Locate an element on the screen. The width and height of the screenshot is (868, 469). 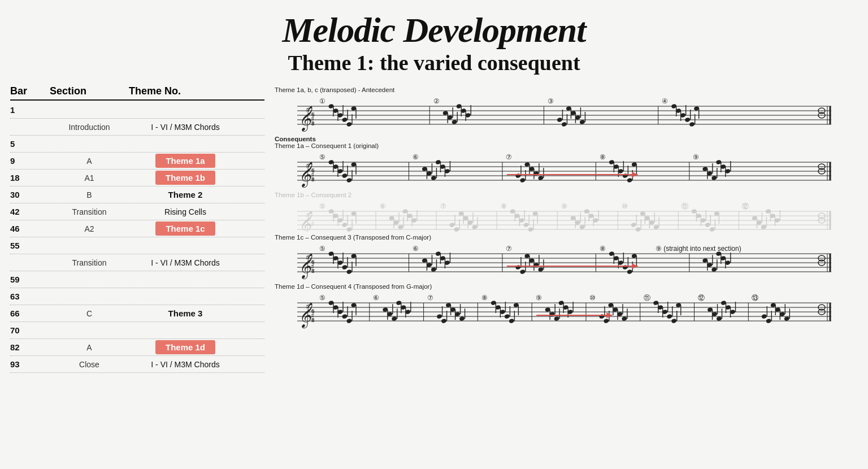
cell-bar: 46 is located at coordinates (30, 228).